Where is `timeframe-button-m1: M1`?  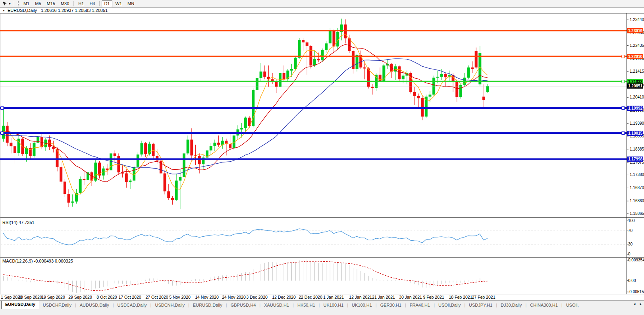 timeframe-button-m1: M1 is located at coordinates (26, 4).